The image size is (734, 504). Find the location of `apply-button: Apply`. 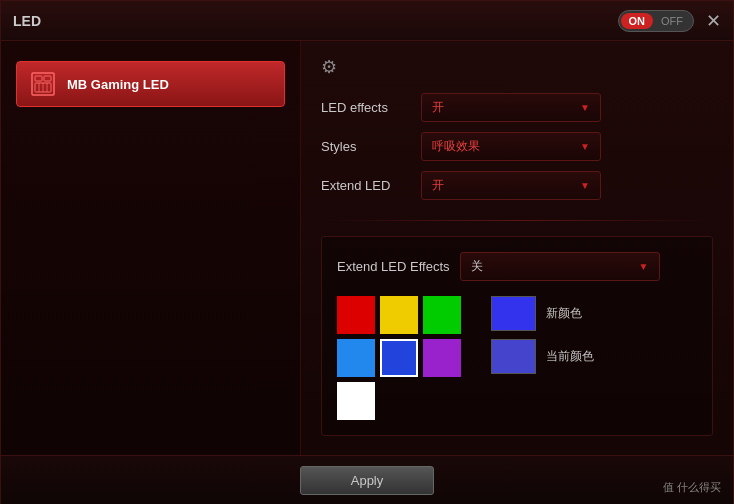

apply-button: Apply is located at coordinates (368, 480).